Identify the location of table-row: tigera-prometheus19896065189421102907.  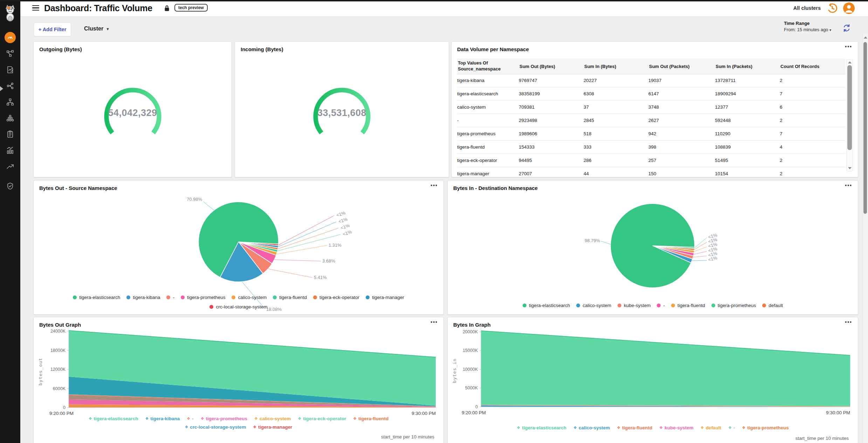
(651, 134).